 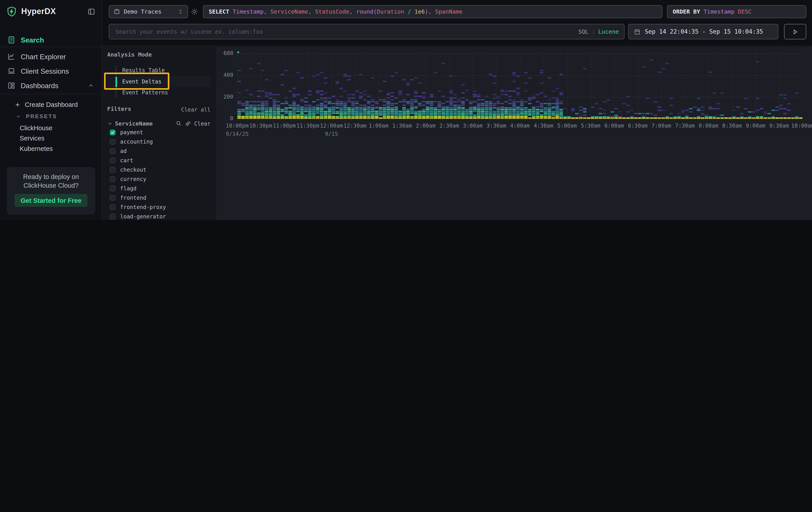 What do you see at coordinates (91, 85) in the screenshot?
I see `chevron-up-icon` at bounding box center [91, 85].